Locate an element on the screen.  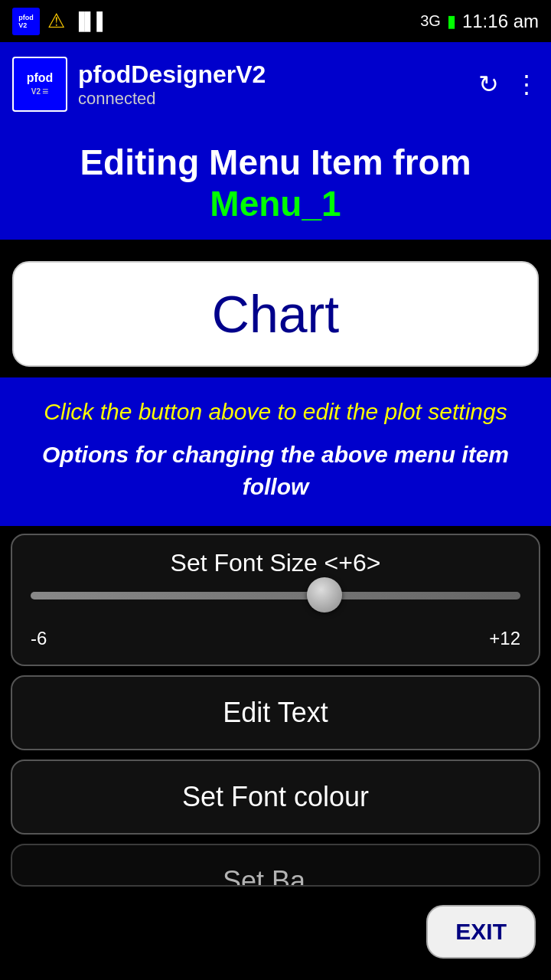
app-title-area: pfodDesignerV2 connected is located at coordinates (171, 84).